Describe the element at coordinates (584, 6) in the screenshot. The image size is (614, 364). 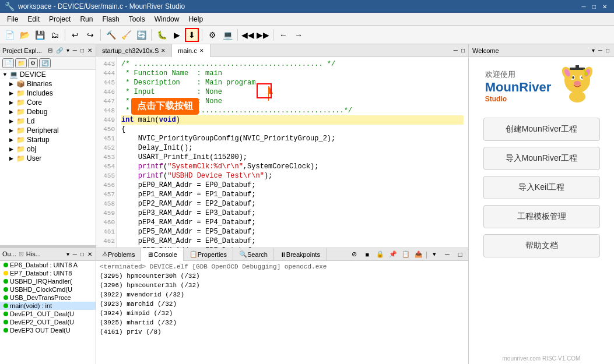
I see `minimize-button: ─` at that location.